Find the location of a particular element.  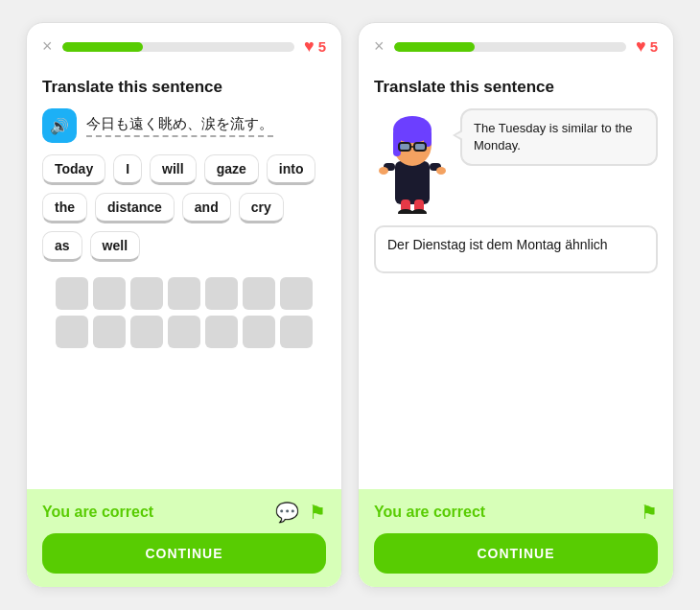

heart-icon: ♥ is located at coordinates (309, 46).